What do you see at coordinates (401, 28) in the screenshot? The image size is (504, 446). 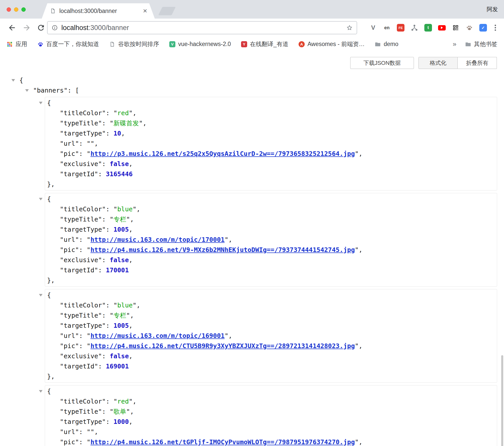 I see `fehelper-extension-icon: FE` at bounding box center [401, 28].